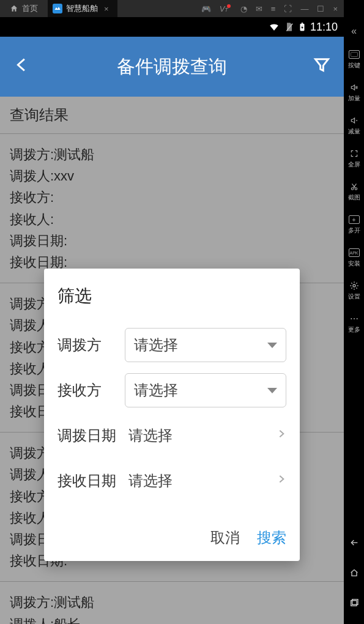 This screenshot has width=364, height=624. What do you see at coordinates (354, 192) in the screenshot?
I see `toolbar-item-截图: 截图` at bounding box center [354, 192].